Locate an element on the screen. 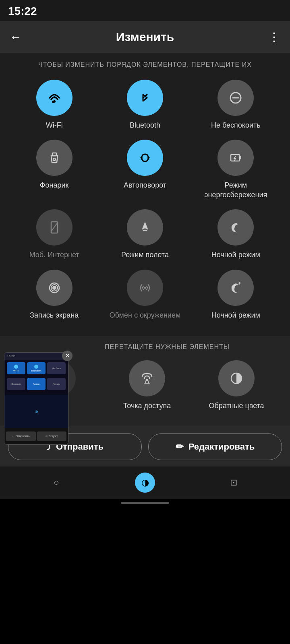 The image size is (290, 644). page-title: Изменить is located at coordinates (145, 37).